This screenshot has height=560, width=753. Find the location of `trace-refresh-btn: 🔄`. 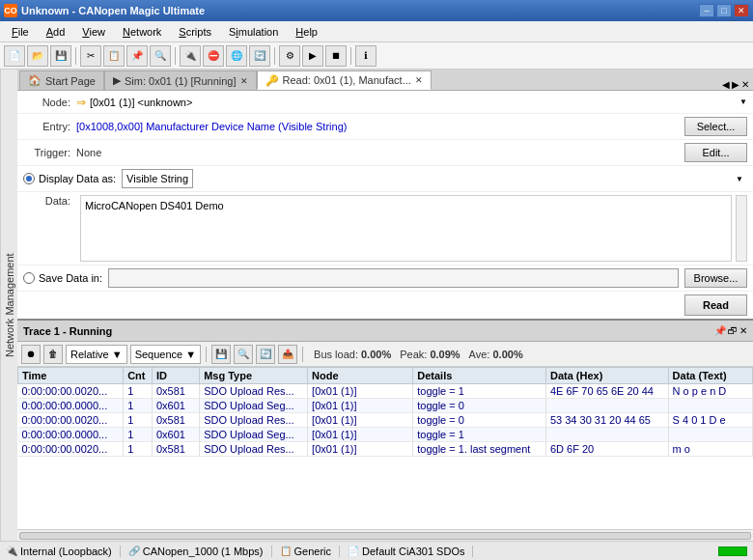

trace-refresh-btn: 🔄 is located at coordinates (265, 354).